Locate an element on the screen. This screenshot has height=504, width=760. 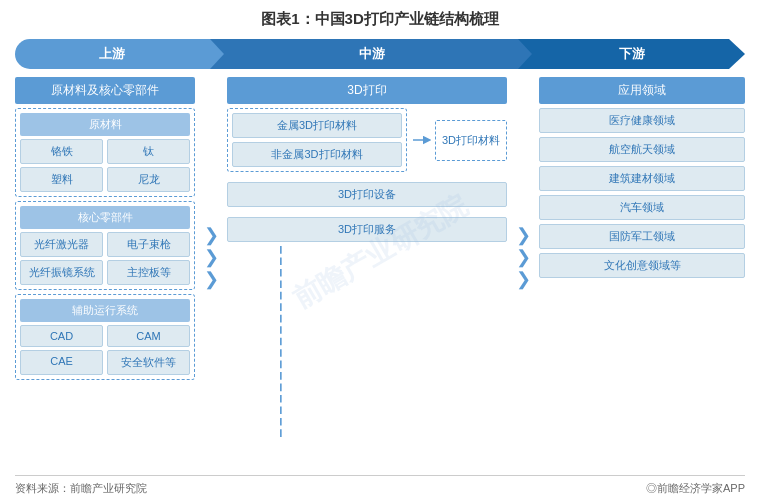
ds-item-1: 医疗健康领域 is located at coordinates (642, 120).